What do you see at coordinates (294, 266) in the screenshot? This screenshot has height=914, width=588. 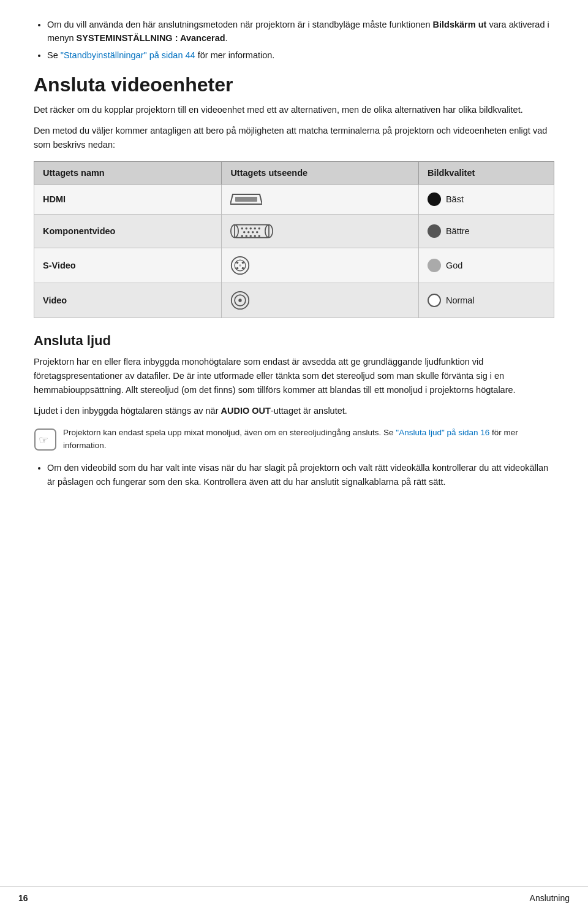 I see `table-row: S-Video` at bounding box center [294, 266].